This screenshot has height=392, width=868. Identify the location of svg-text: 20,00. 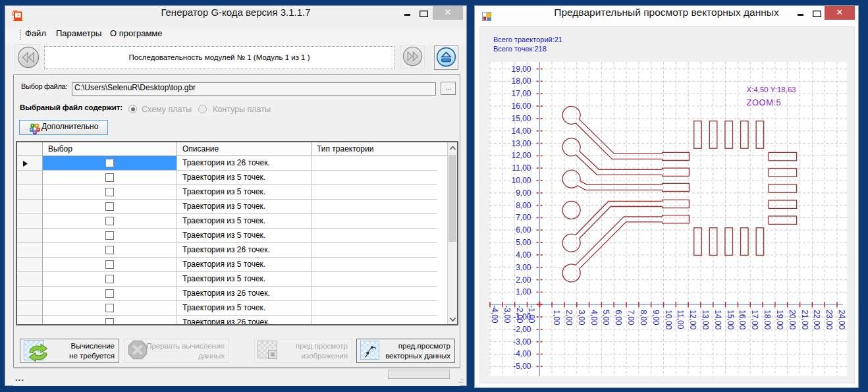
(792, 320).